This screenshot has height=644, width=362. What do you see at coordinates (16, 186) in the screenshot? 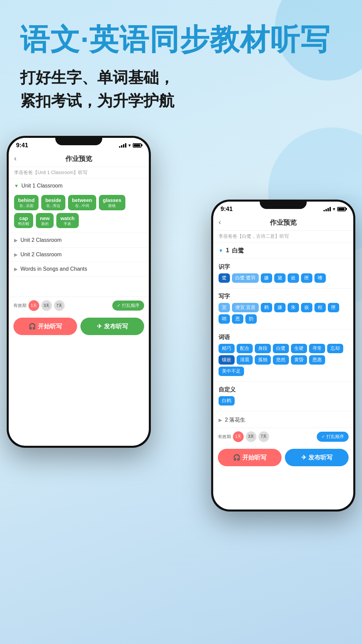
I see `unit-arrow-1: ▼` at bounding box center [16, 186].